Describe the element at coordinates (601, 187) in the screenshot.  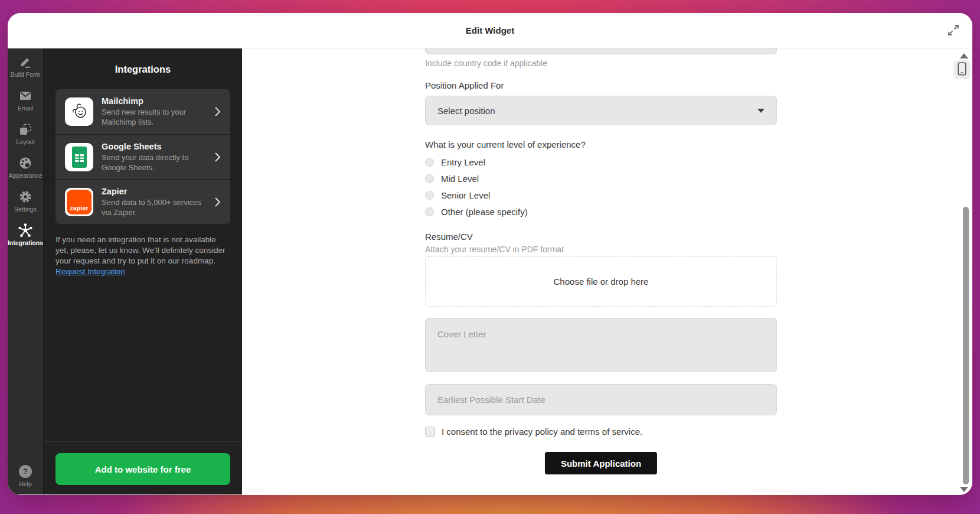
I see `experience-options: Entry Level Mid Level Senior Level Other…` at that location.